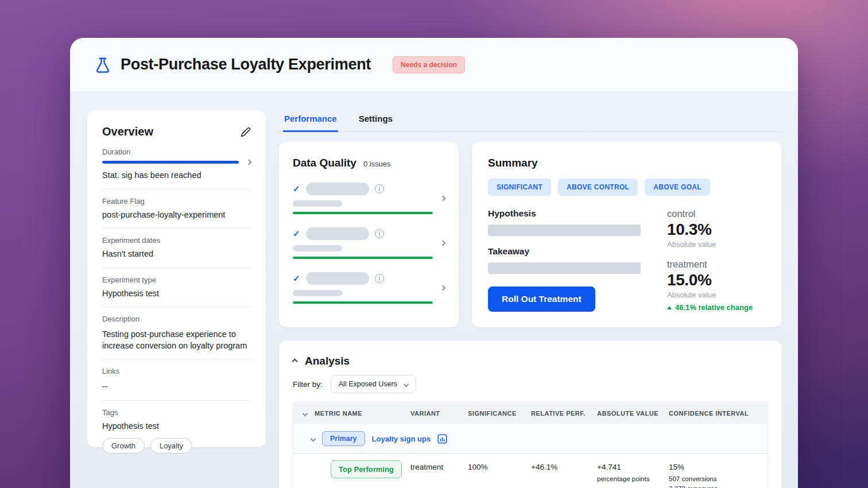 The width and height of the screenshot is (868, 488). I want to click on links-label: Links, so click(177, 371).